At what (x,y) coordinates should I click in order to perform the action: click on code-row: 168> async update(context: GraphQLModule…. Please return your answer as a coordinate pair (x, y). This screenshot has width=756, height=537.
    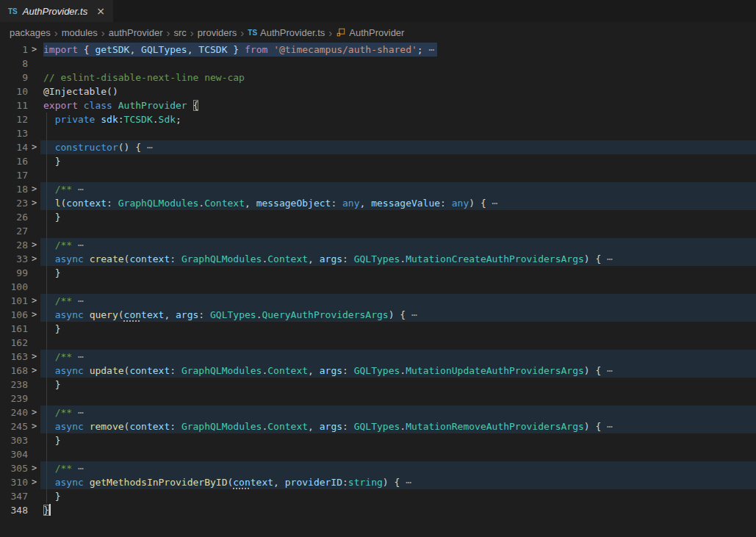
    Looking at the image, I should click on (378, 370).